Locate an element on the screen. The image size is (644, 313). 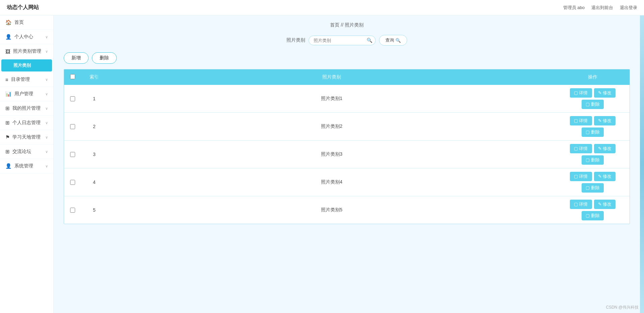
table-row: 4照片类别4▢ 详情✎ 修改▢ 删除 is located at coordinates (347, 182).